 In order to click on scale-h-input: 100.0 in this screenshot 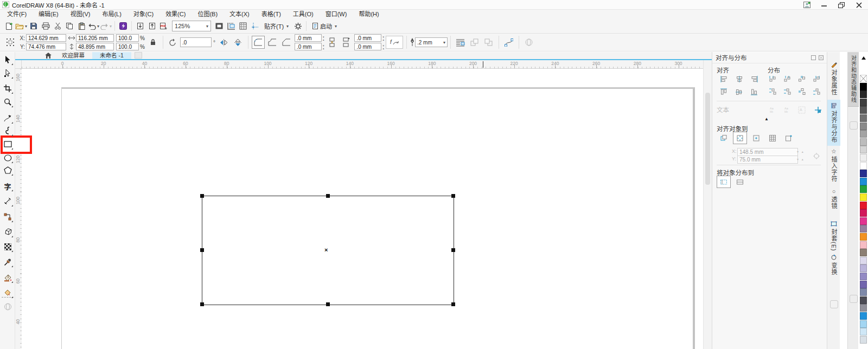, I will do `click(127, 38)`.